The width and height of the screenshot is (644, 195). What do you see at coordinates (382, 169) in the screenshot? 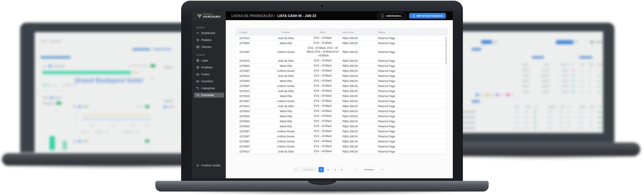
I see `pagination-last: »` at bounding box center [382, 169].